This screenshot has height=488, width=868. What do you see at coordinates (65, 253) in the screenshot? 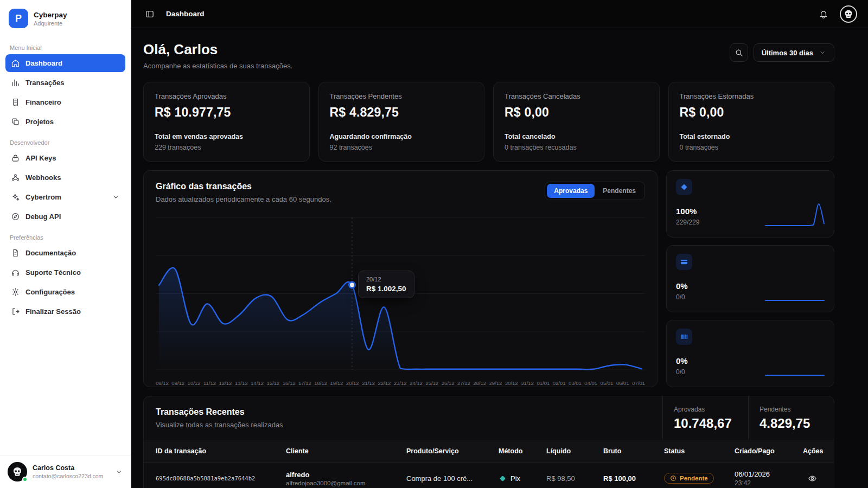
I see `sidebar-item-documentacao: Documentação` at bounding box center [65, 253].